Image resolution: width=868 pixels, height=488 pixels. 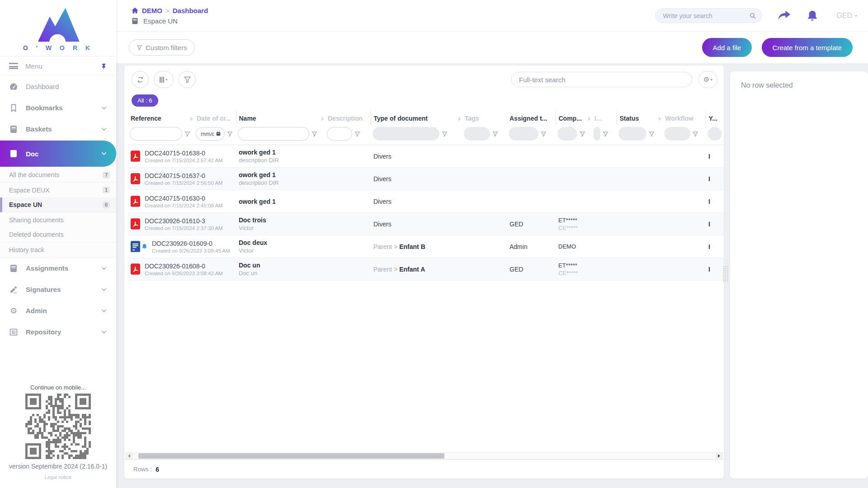 I want to click on sidebar-item-history-track: History track, so click(x=58, y=249).